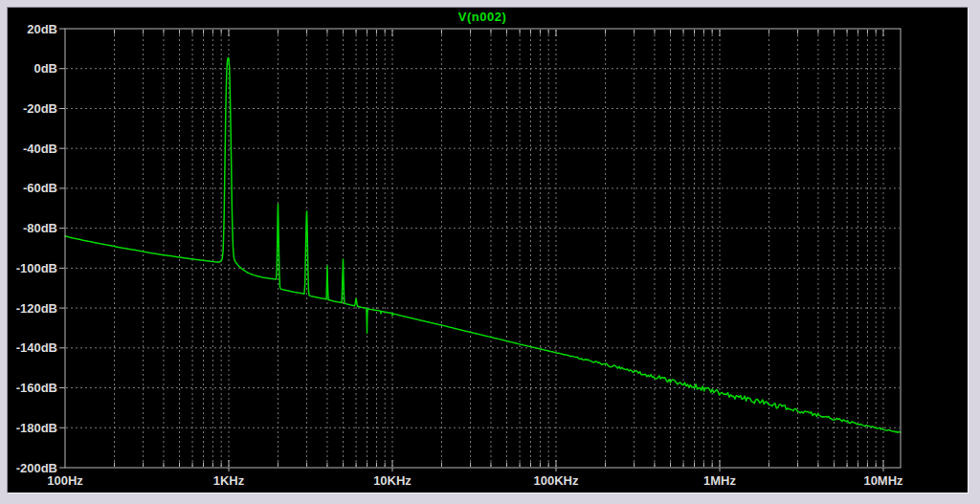  What do you see at coordinates (392, 480) in the screenshot?
I see `x-tick-label: 10KHz` at bounding box center [392, 480].